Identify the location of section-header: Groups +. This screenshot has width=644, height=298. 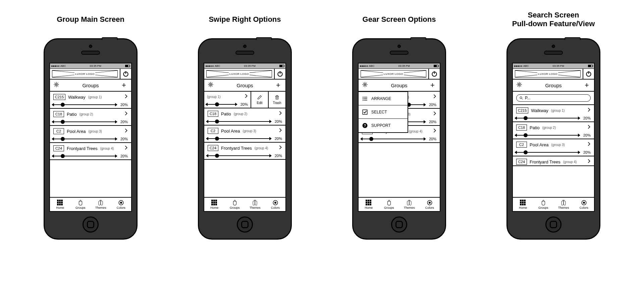
(91, 86).